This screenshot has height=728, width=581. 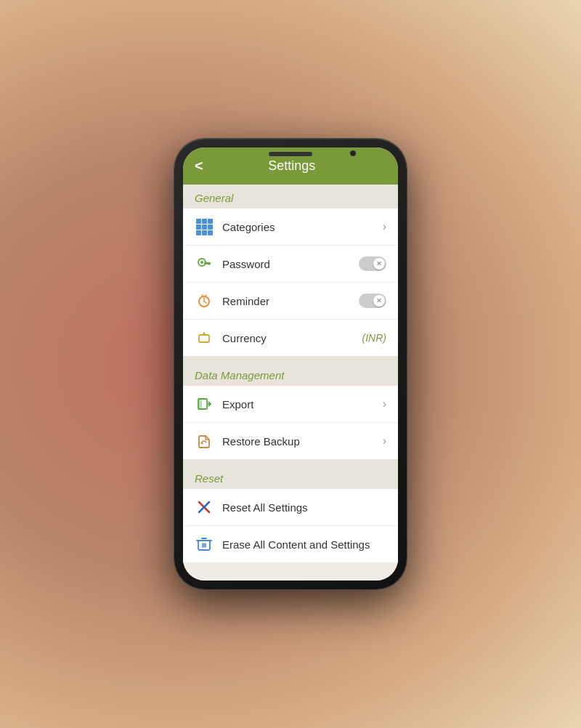 I want to click on currency-icon, so click(x=204, y=338).